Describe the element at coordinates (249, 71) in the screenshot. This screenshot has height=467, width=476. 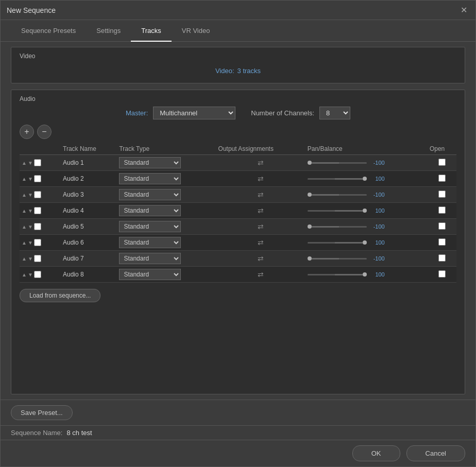
I see `video-value: 3 tracks` at that location.